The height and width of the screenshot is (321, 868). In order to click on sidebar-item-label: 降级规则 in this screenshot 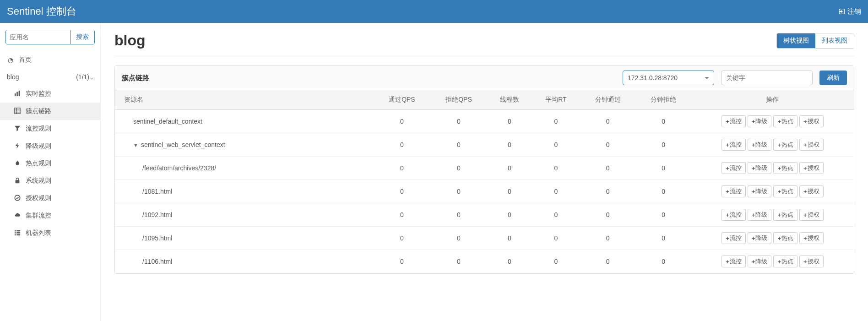, I will do `click(38, 146)`.